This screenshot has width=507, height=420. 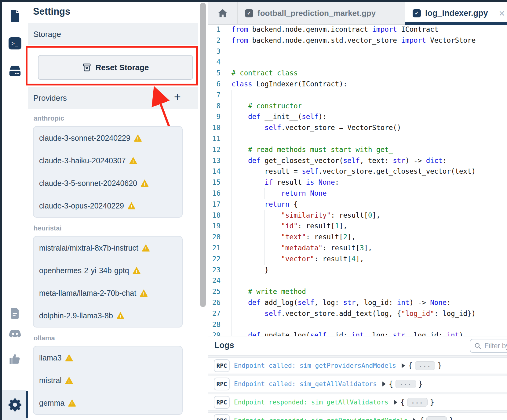 What do you see at coordinates (15, 16) in the screenshot?
I see `sidebar-item-contracts` at bounding box center [15, 16].